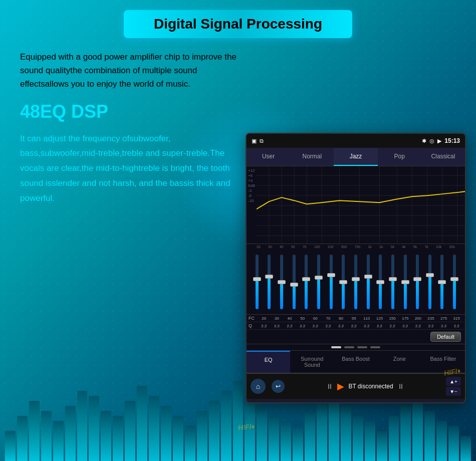 The image size is (476, 461). Describe the element at coordinates (312, 362) in the screenshot. I see `dsp-tab-surround: Surround Sound` at that location.